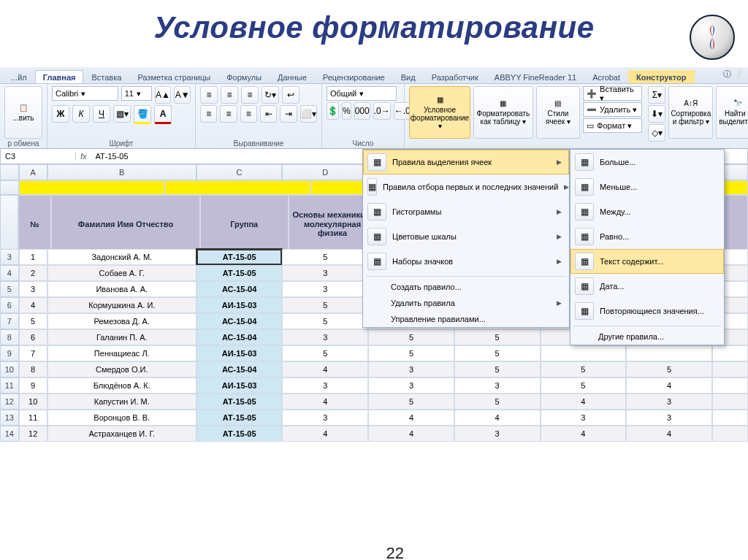  What do you see at coordinates (92, 188) in the screenshot?
I see `cell` at bounding box center [92, 188].